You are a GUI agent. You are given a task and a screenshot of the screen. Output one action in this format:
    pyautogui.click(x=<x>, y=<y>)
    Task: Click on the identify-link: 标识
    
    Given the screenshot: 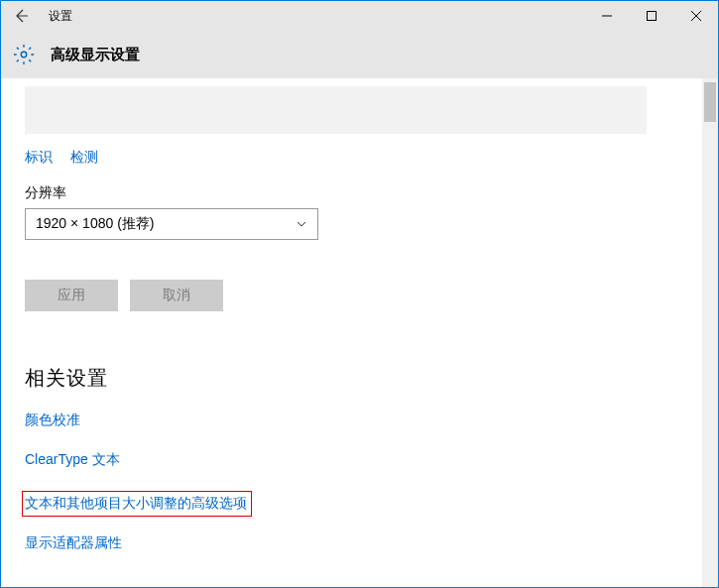 What is the action you would take?
    pyautogui.click(x=39, y=158)
    